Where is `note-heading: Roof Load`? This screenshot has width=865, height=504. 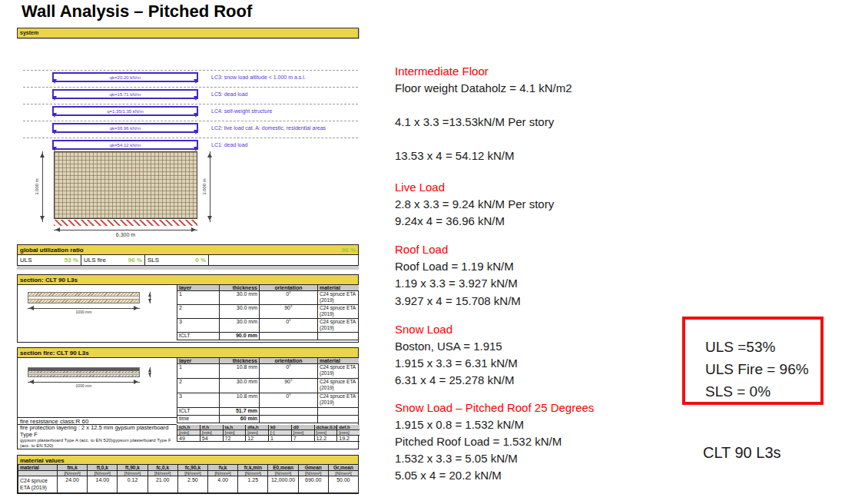
note-heading: Roof Load is located at coordinates (421, 249).